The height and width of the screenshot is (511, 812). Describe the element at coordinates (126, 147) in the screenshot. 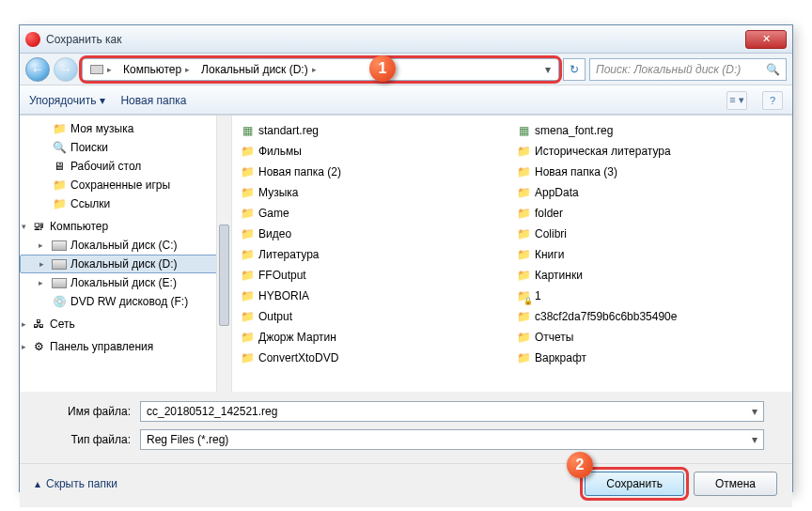

I see `tree-searches: 🔍Поиски` at that location.